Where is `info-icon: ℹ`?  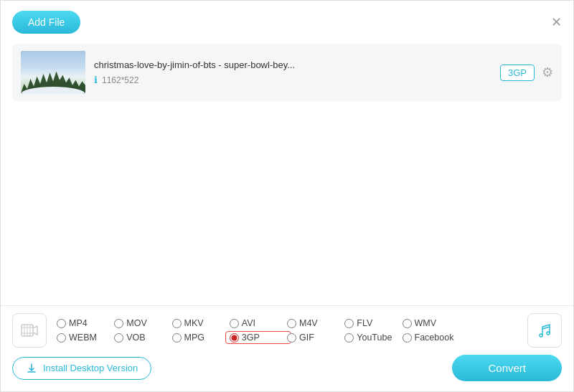
info-icon: ℹ is located at coordinates (96, 80).